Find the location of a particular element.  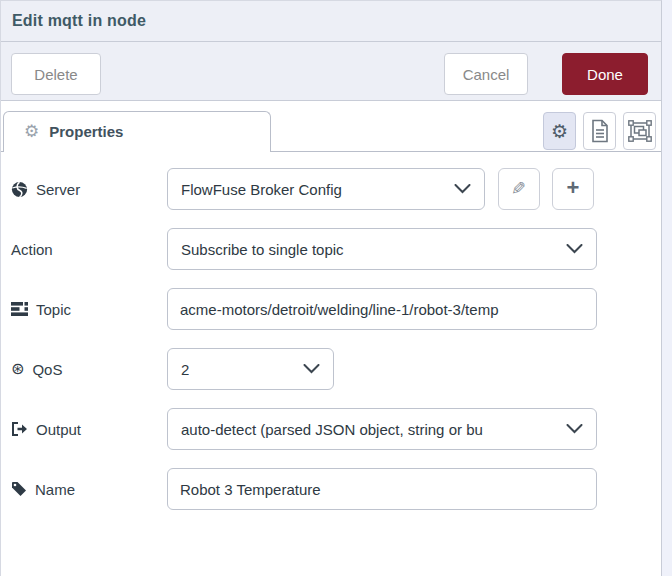

tasks-icon is located at coordinates (20, 309).